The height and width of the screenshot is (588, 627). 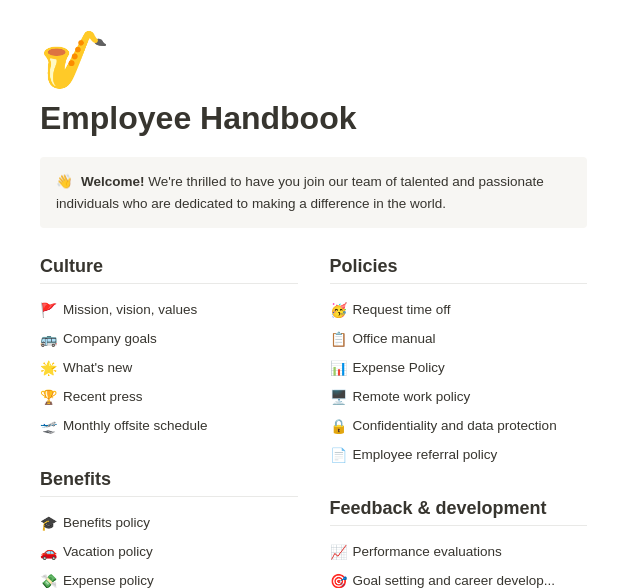 What do you see at coordinates (459, 310) in the screenshot?
I see `list-item: 🥳Request time off` at bounding box center [459, 310].